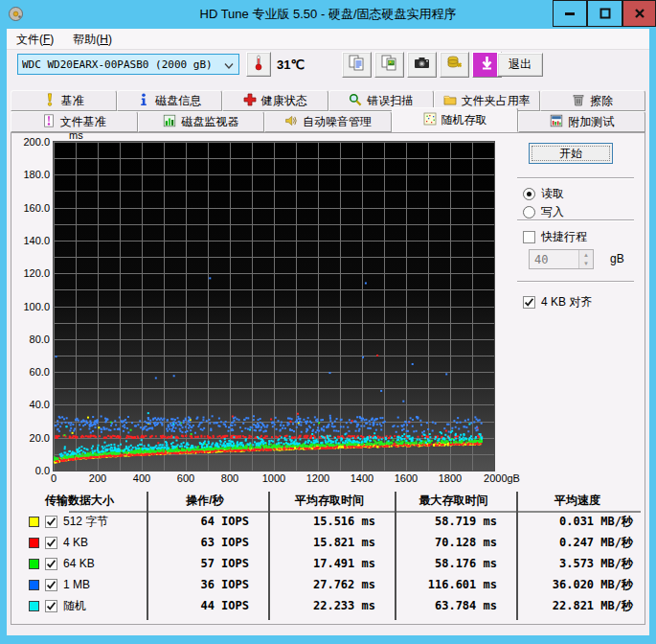  What do you see at coordinates (586, 259) in the screenshot?
I see `spinner-arrows: ▲ ▼` at bounding box center [586, 259].